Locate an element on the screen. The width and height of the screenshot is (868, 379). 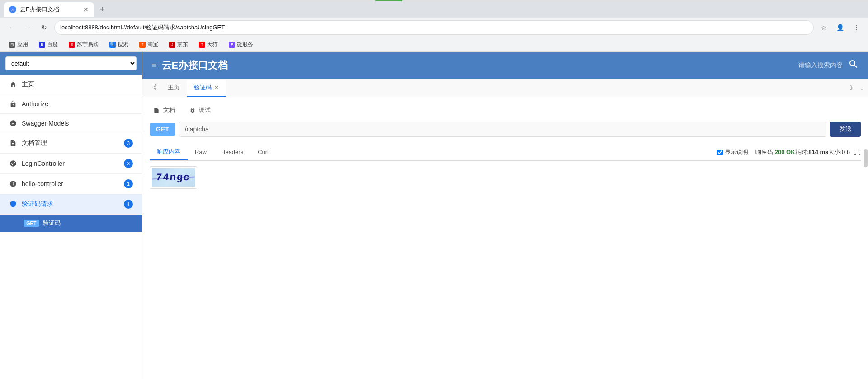
forward-button: → is located at coordinates (28, 28).